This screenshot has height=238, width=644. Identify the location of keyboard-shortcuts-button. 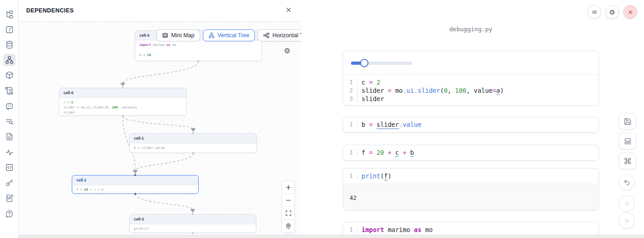
(627, 161).